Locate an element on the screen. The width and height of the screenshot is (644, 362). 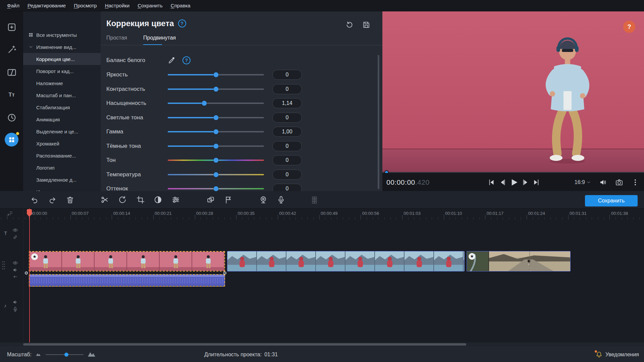
tab-advanced: Продвинутая is located at coordinates (160, 40).